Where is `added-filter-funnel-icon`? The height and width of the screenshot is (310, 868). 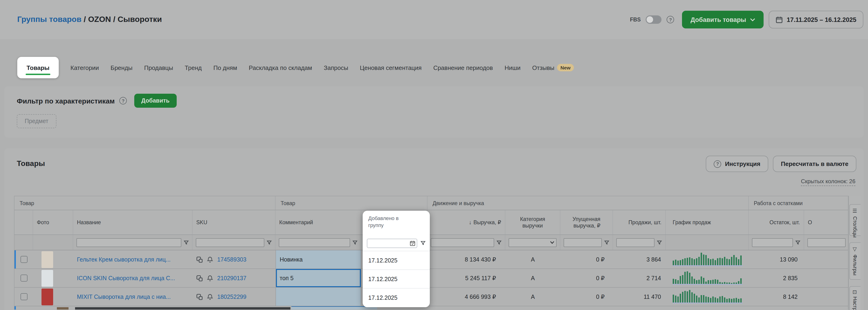
added-filter-funnel-icon is located at coordinates (423, 243).